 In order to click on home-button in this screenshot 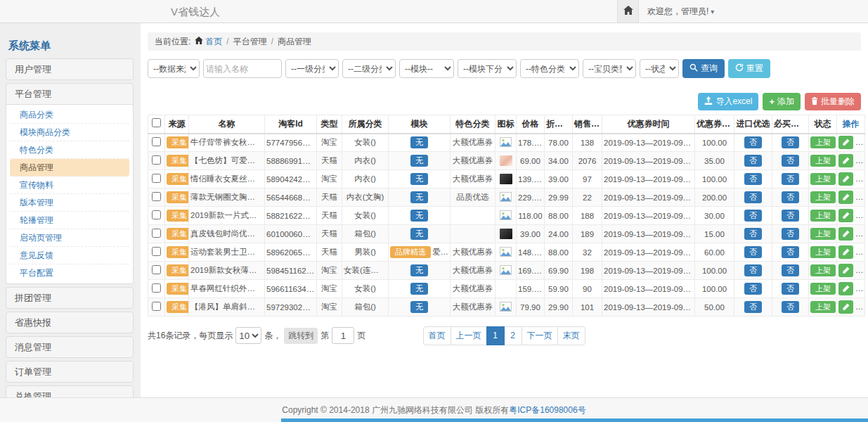, I will do `click(628, 11)`.